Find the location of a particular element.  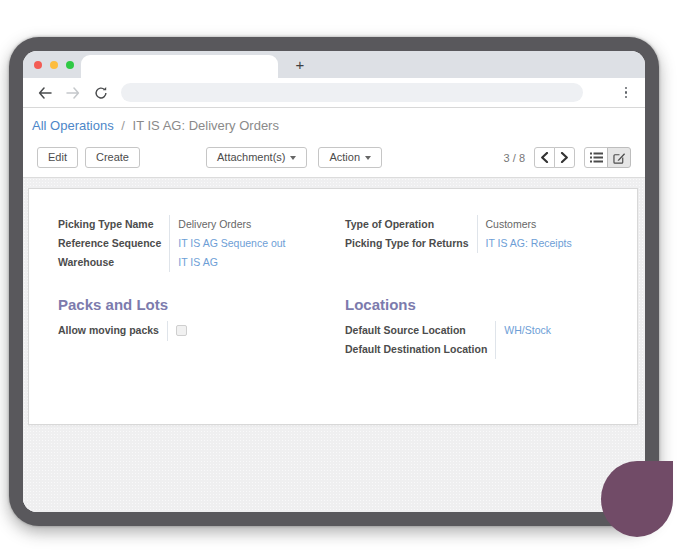

field-row-allow-moving-packs: Allow moving packs is located at coordinates (122, 331).